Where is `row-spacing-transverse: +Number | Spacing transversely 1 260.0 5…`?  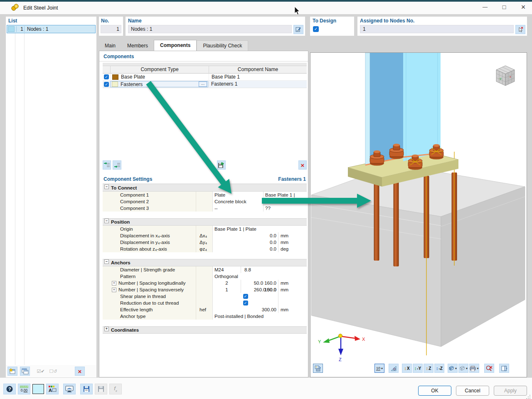 row-spacing-transverse: +Number | Spacing transversely 1 260.0 5… is located at coordinates (204, 290).